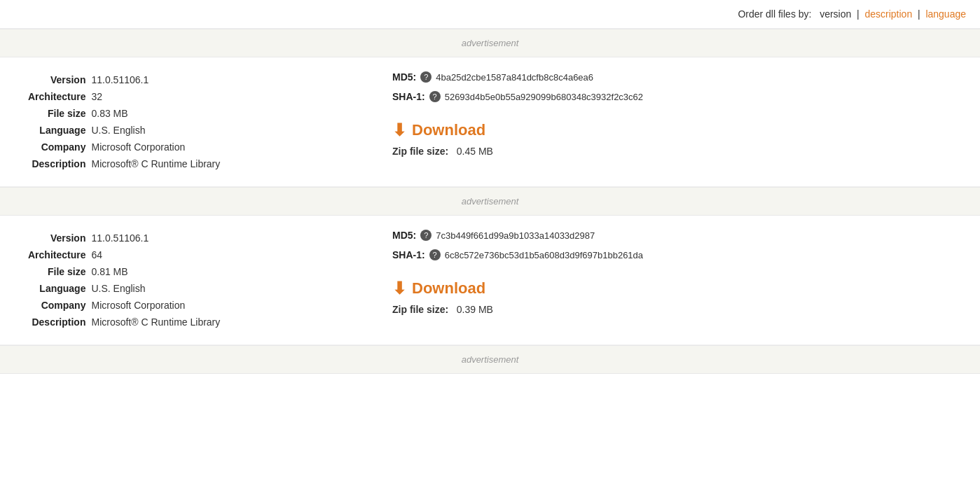 The image size is (980, 502). What do you see at coordinates (158, 97) in the screenshot?
I see `architecture-value-1: 32` at bounding box center [158, 97].